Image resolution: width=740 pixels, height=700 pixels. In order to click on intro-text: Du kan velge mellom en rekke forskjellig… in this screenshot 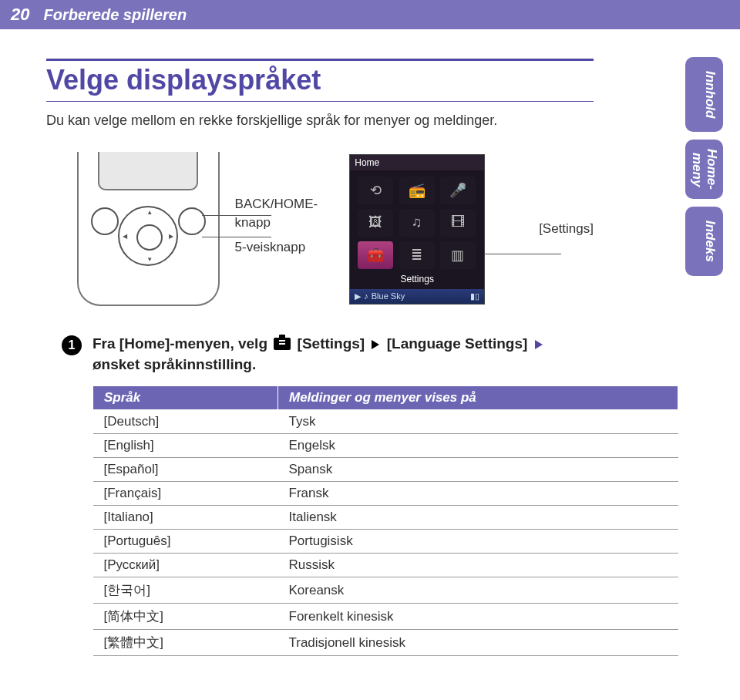, I will do `click(320, 120)`.